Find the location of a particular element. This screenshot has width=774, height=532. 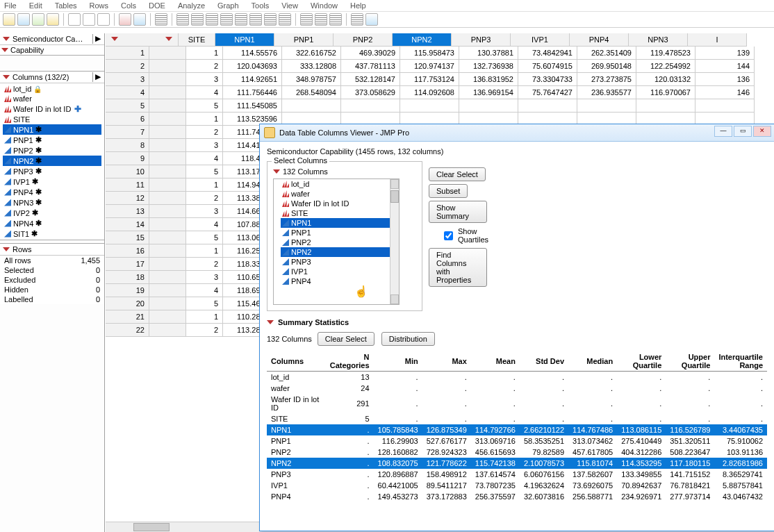

menu-doe: DOE is located at coordinates (157, 6).